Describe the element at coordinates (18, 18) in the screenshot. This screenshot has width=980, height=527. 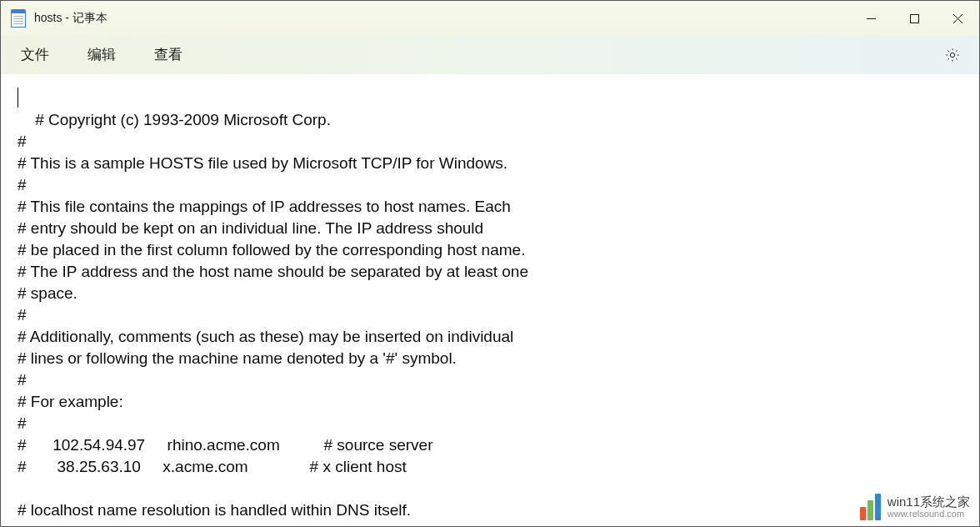
I see `notepad-icon` at that location.